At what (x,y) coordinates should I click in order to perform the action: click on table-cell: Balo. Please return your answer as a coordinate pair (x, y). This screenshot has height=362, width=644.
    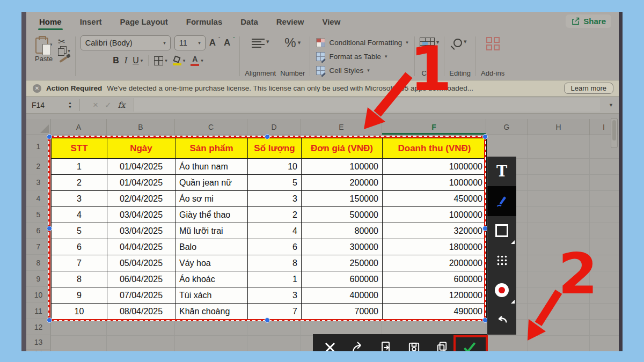
    Looking at the image, I should click on (211, 247).